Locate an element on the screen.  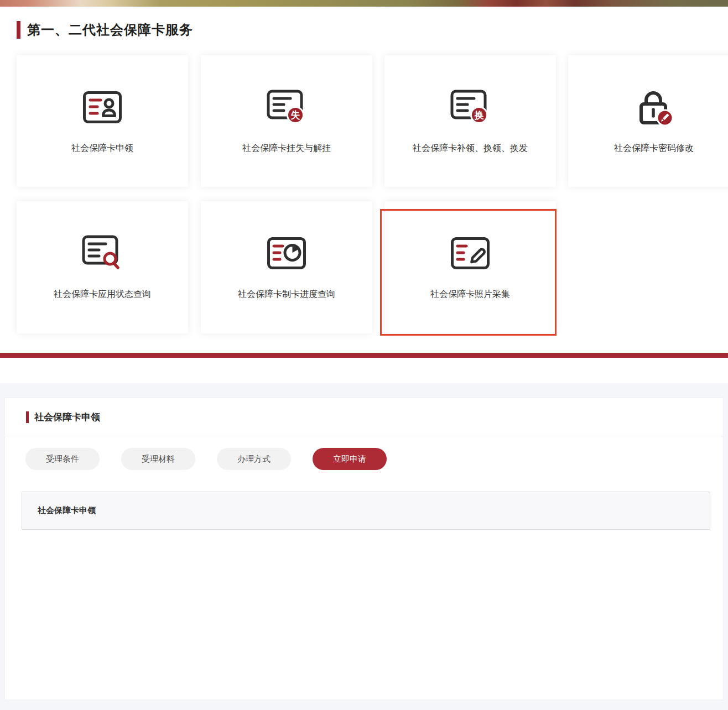
panel-divider is located at coordinates (364, 436).